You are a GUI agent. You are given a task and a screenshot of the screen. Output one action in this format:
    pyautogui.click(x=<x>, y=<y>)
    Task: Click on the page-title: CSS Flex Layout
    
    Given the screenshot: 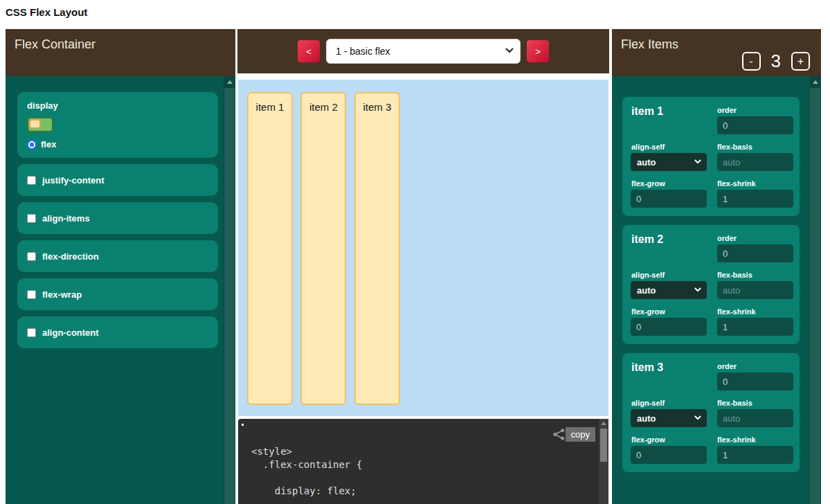 What is the action you would take?
    pyautogui.click(x=46, y=12)
    